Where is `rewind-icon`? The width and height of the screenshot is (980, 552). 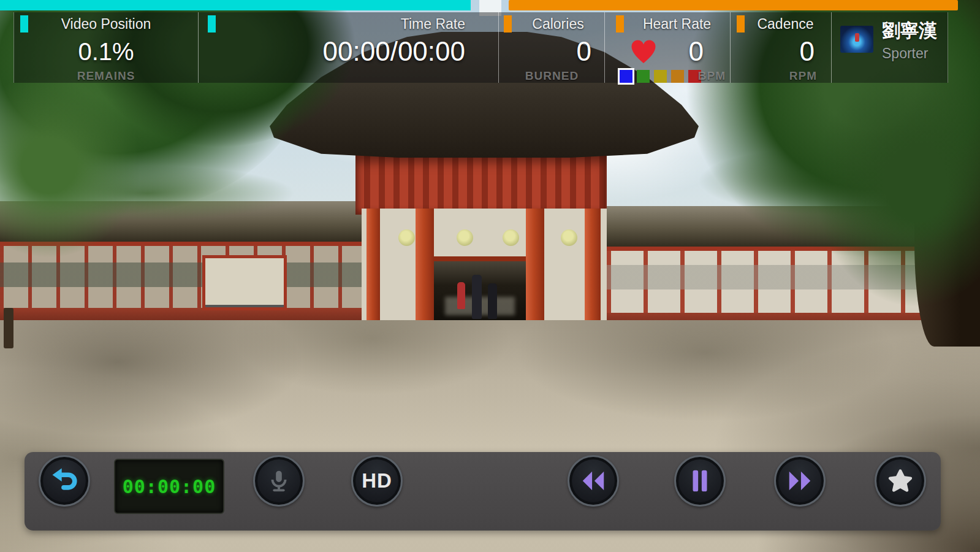 rewind-icon is located at coordinates (593, 481).